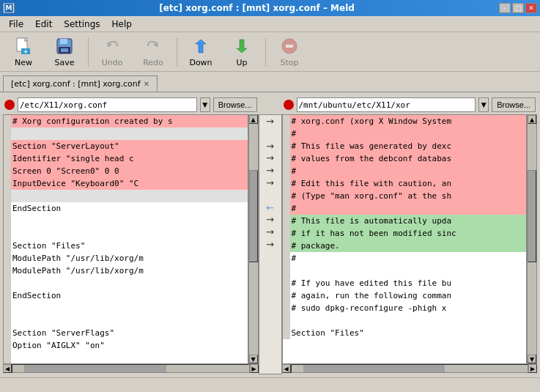  I want to click on right-hscroll-track, so click(410, 369).